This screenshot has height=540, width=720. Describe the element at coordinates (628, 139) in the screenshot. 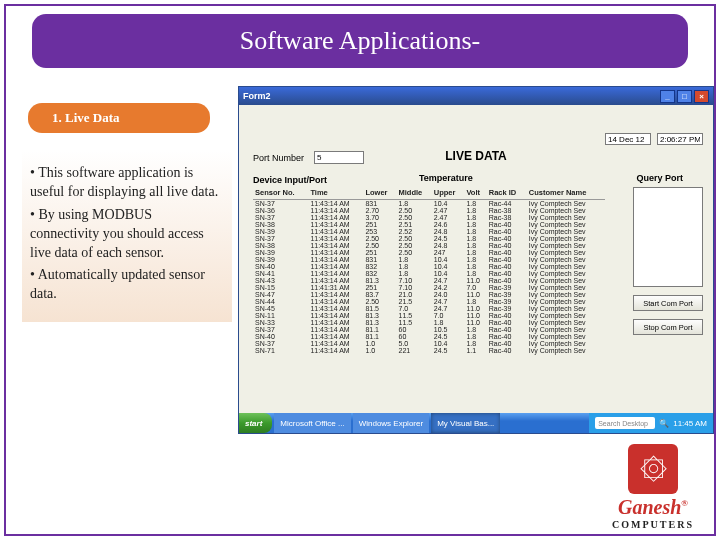

I see `date-field` at that location.